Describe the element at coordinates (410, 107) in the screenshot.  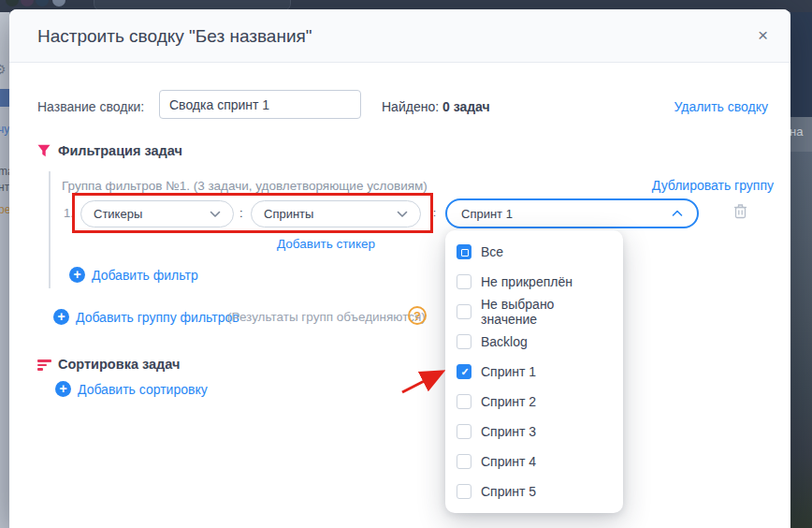
I see `found-label: Найдено:` at that location.